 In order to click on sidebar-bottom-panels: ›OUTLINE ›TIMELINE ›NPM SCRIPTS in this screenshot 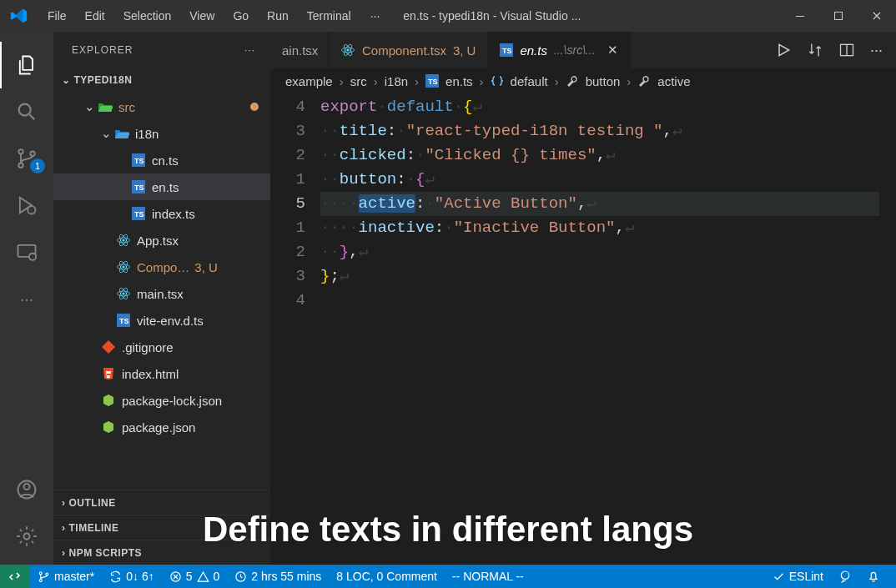, I will do `click(162, 527)`.